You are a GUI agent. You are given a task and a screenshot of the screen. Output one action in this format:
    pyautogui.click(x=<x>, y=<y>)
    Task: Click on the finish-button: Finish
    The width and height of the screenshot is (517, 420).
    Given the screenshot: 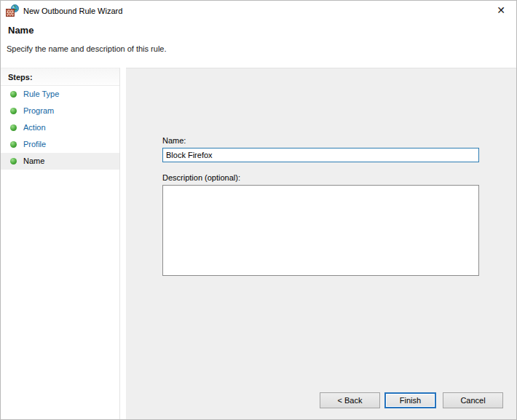 What is the action you would take?
    pyautogui.click(x=411, y=400)
    